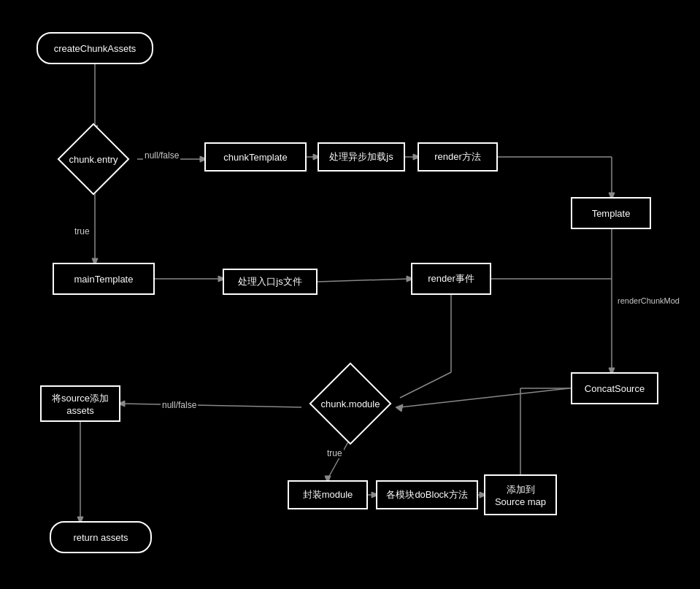 The image size is (700, 589). What do you see at coordinates (93, 159) in the screenshot?
I see `node-chunk-entry: chunk.entry` at bounding box center [93, 159].